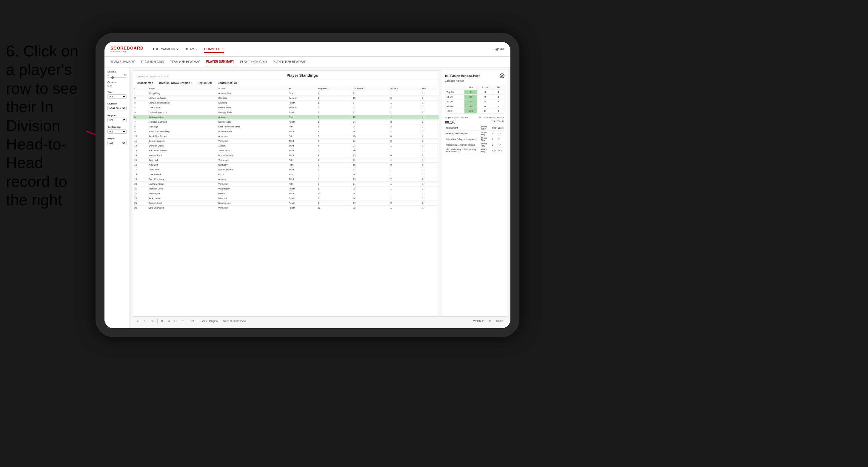 This screenshot has height=467, width=868. I want to click on table-row: 4 Luke Claton Florida State Second 1 27 …, so click(286, 108).